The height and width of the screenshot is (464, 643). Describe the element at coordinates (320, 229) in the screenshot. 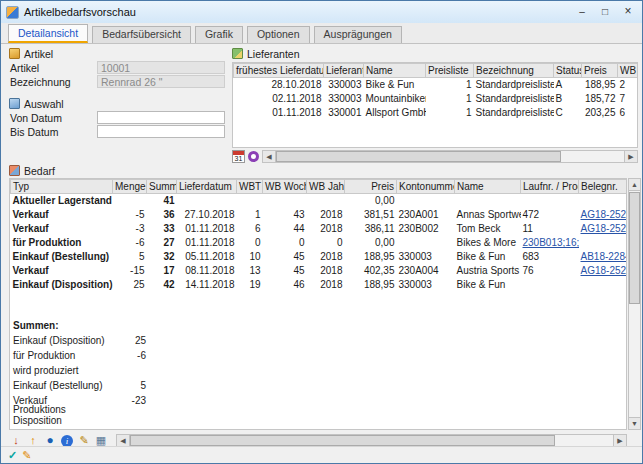

I see `table-row: Verkauf-33301.11.20186442018386,11230B00…` at that location.